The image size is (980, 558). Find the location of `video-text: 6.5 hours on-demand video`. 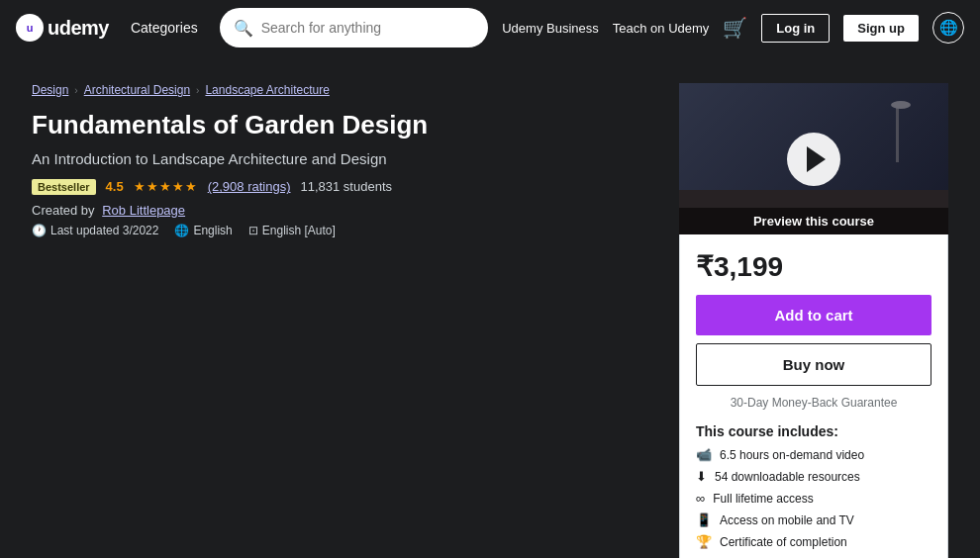

video-text: 6.5 hours on-demand video is located at coordinates (792, 455).